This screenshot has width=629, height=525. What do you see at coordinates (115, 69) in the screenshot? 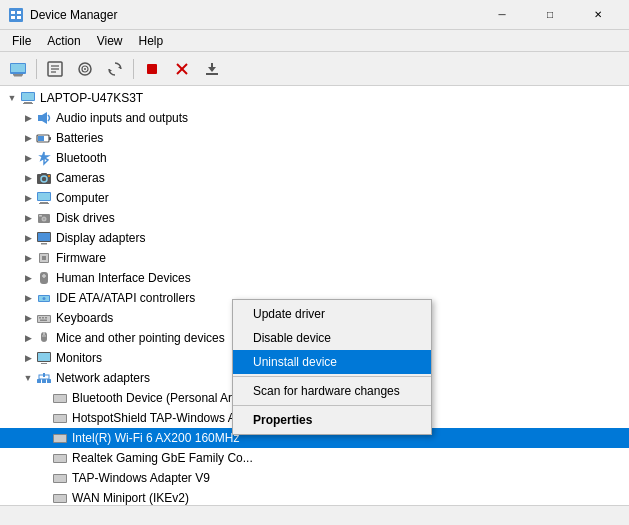
I see `toolbar-btn-refresh` at bounding box center [115, 69].